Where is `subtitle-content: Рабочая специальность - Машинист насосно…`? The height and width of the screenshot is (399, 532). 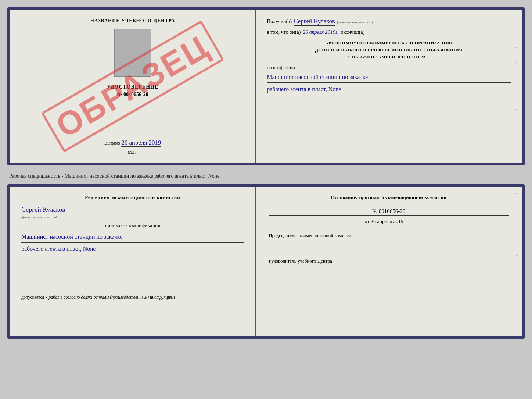 subtitle-content: Рабочая специальность - Машинист насосно… is located at coordinates (114, 176).